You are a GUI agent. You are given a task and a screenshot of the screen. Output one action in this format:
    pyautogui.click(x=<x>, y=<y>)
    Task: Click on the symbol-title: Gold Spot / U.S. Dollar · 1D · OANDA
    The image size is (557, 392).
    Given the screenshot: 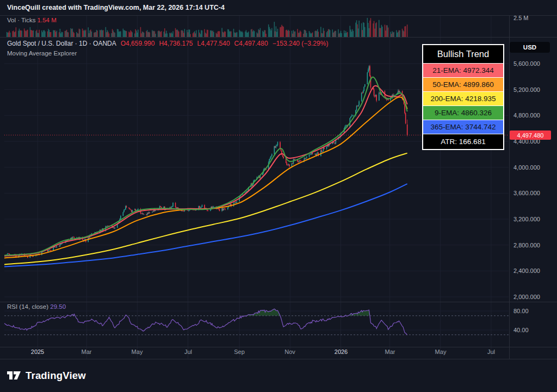 What is the action you would take?
    pyautogui.click(x=62, y=43)
    